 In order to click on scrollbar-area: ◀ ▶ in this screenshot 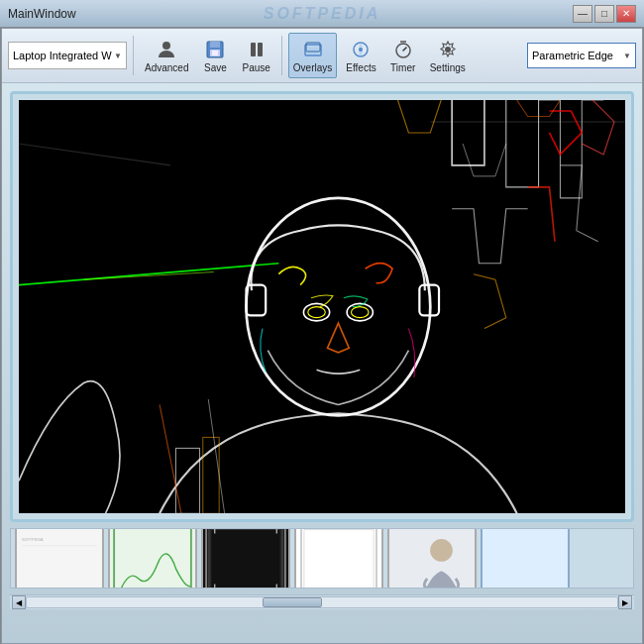, I will do `click(322, 602)`.